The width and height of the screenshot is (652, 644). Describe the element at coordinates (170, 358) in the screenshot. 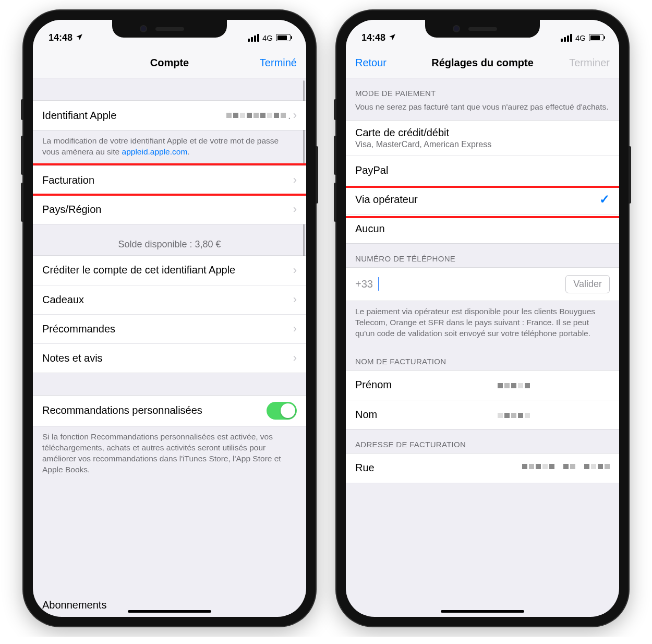

I see `notes-avis-row: Notes et avis ›` at that location.